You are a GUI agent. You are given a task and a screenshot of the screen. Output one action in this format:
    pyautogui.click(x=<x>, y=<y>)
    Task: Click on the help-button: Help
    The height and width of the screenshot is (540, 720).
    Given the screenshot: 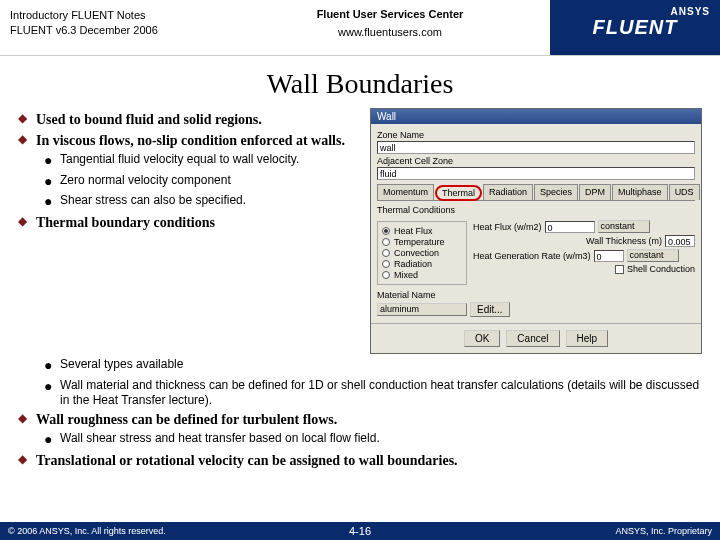 What is the action you would take?
    pyautogui.click(x=588, y=338)
    